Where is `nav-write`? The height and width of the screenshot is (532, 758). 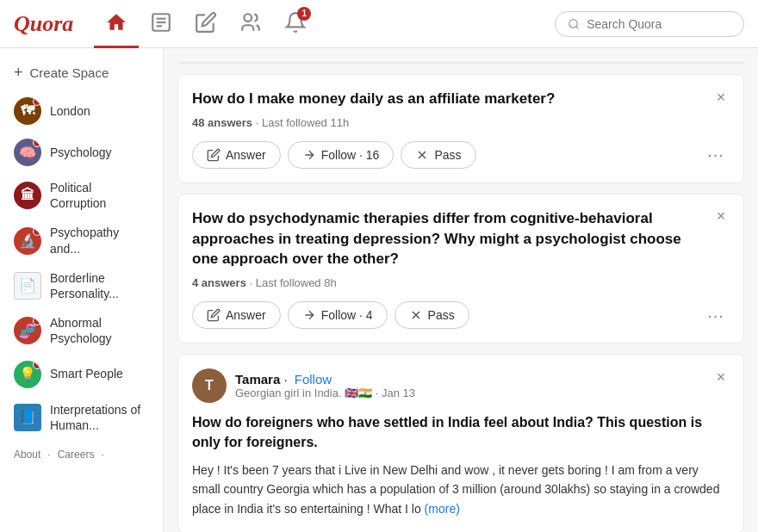
nav-write is located at coordinates (206, 24).